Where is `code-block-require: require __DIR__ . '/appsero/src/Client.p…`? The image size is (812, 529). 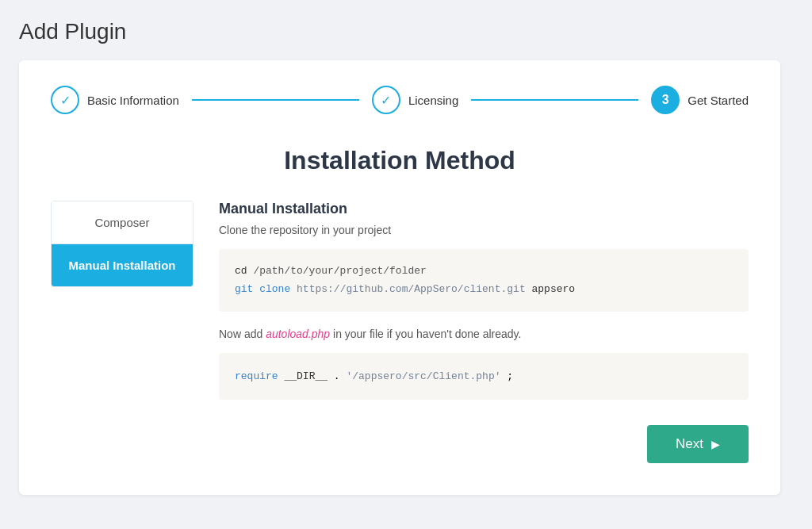
code-block-require: require __DIR__ . '/appsero/src/Client.p… is located at coordinates (484, 376).